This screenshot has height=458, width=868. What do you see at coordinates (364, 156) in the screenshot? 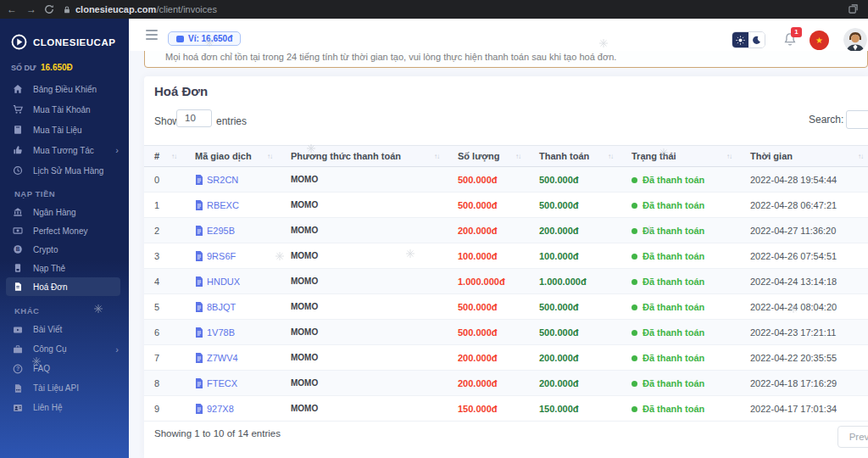
I see `col-header-ph-ng-th-c-thanh-to-n: Phương thức thanh toán↑↓` at bounding box center [364, 156].